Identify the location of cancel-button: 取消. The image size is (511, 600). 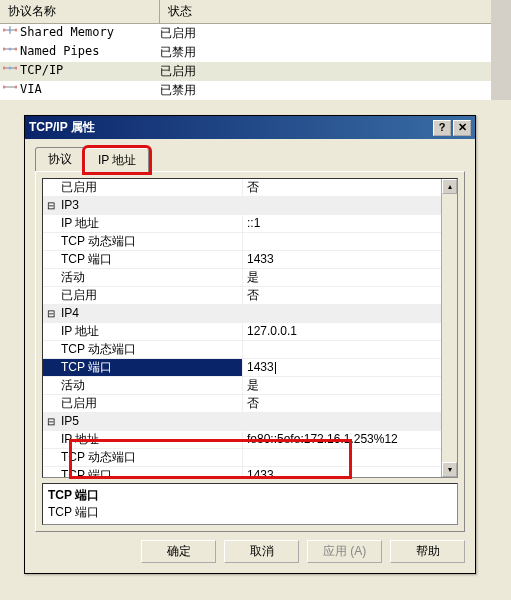
(262, 552).